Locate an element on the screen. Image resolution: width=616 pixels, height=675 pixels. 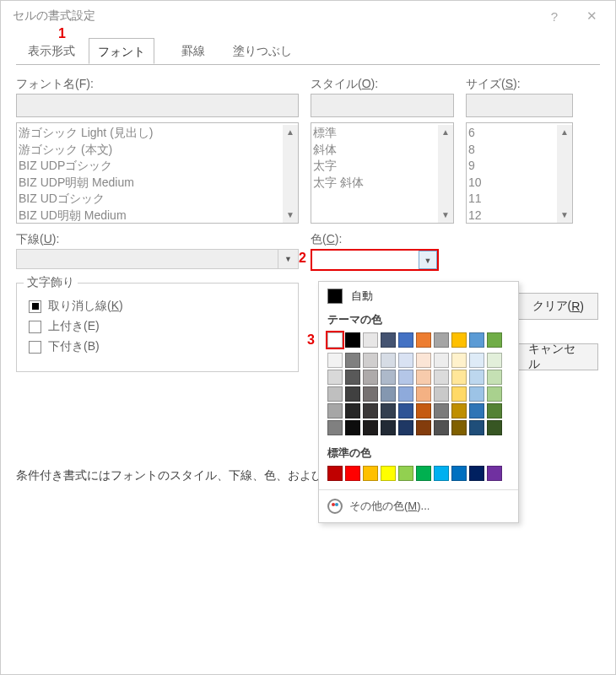
more-colors-item: その他の色(M)... is located at coordinates (419, 506).